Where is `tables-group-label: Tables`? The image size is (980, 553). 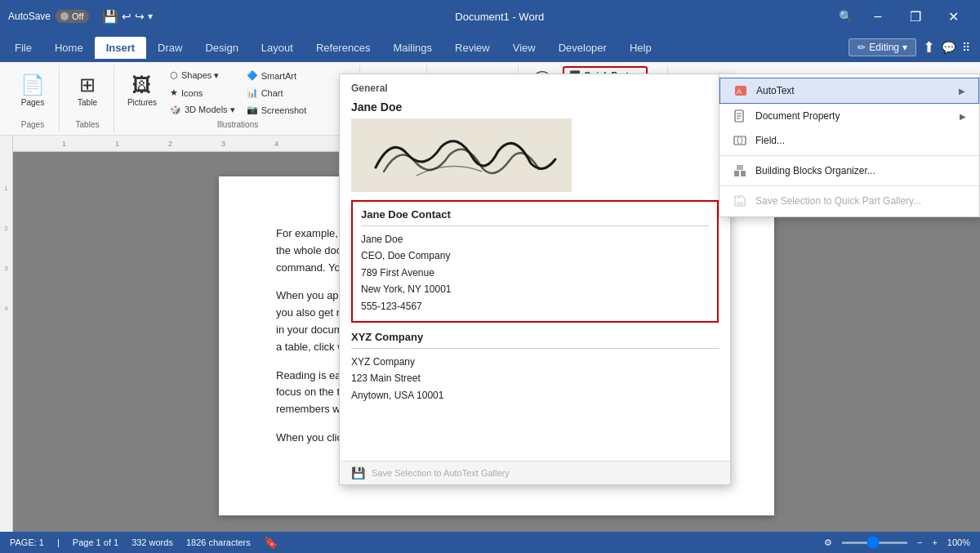
tables-group-label: Tables is located at coordinates (88, 124).